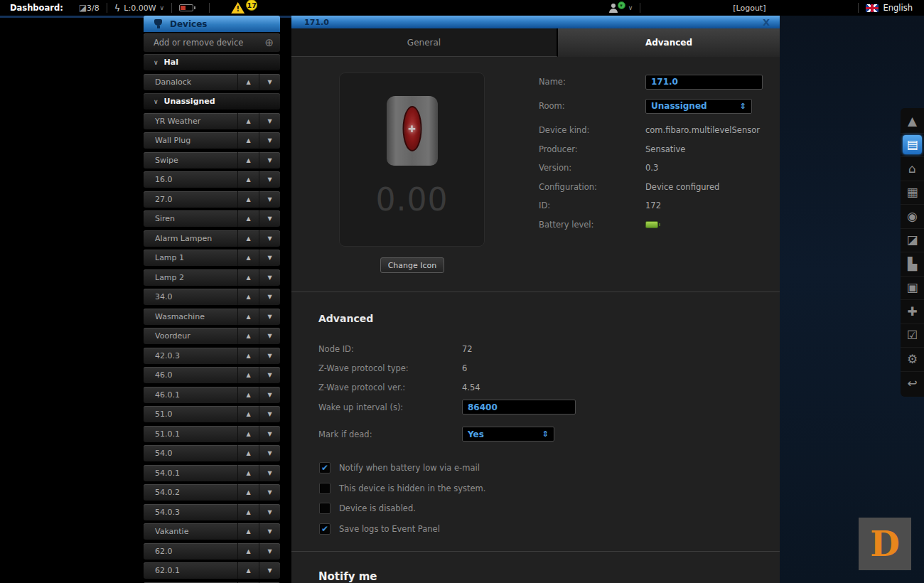  I want to click on room-select: Unassigned ⇕, so click(699, 107).